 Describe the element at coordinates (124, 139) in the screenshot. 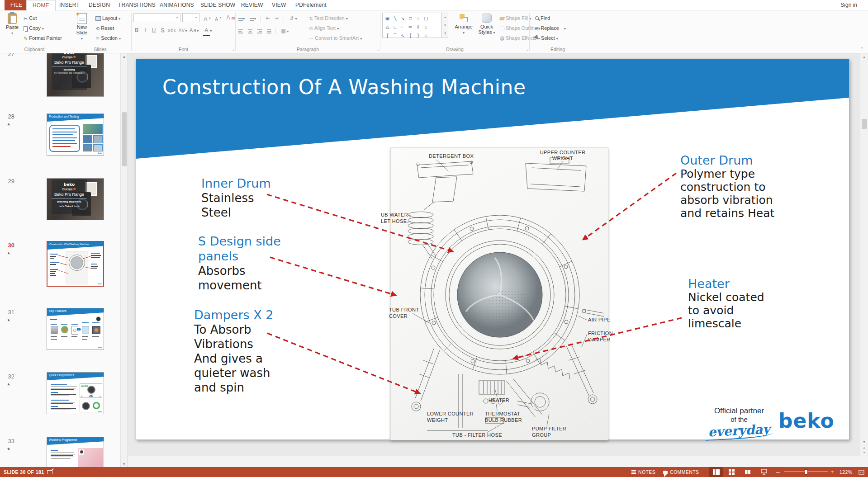

I see `thumbnail-scrollbar-thumb` at that location.